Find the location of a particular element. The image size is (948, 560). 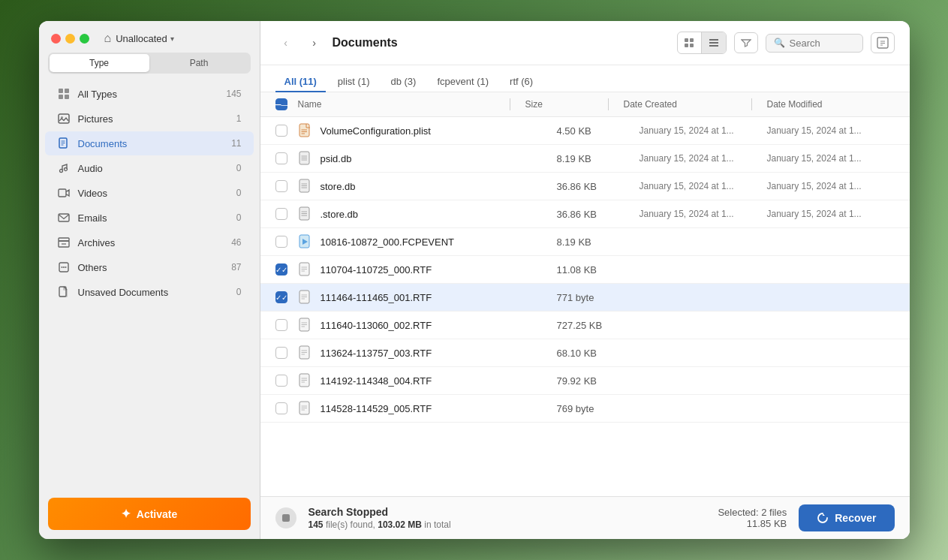

maximize-button is located at coordinates (84, 39).